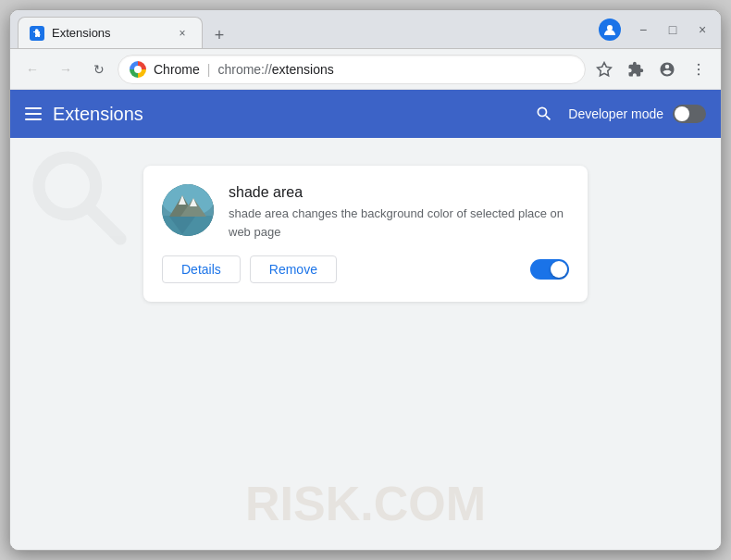 The image size is (731, 560). What do you see at coordinates (80, 200) in the screenshot?
I see `watermark-magnifier` at bounding box center [80, 200].